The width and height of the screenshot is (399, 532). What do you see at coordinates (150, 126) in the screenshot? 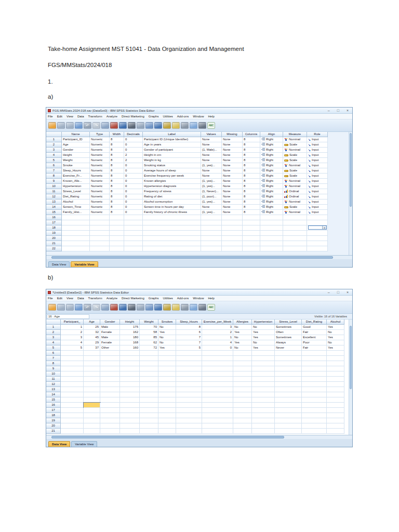
I see `insert-variable-icon` at bounding box center [150, 126].